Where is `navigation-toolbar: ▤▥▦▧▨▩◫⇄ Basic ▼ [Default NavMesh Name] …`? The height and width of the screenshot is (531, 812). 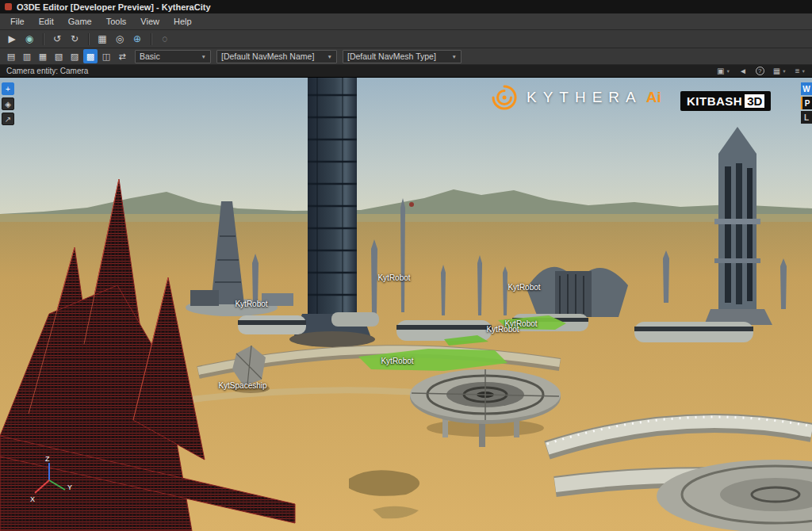
navigation-toolbar: ▤▥▦▧▨▩◫⇄ Basic ▼ [Default NavMesh Name] … is located at coordinates (406, 57).